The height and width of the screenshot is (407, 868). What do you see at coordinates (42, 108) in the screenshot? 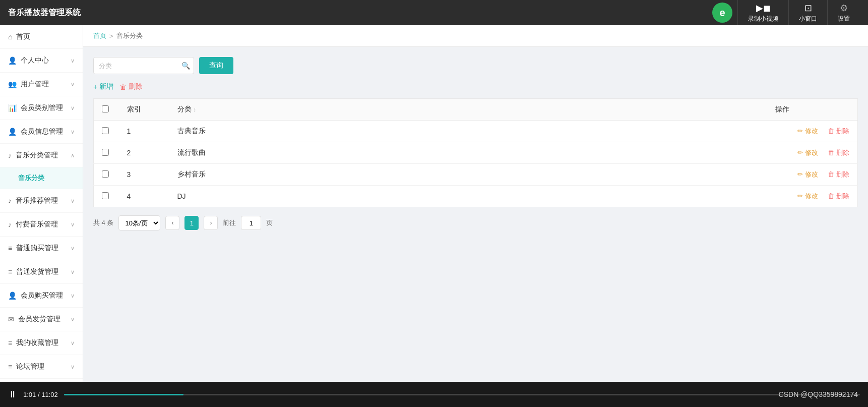
I see `sidebar-label-member-type: 会员类别管理` at bounding box center [42, 108].